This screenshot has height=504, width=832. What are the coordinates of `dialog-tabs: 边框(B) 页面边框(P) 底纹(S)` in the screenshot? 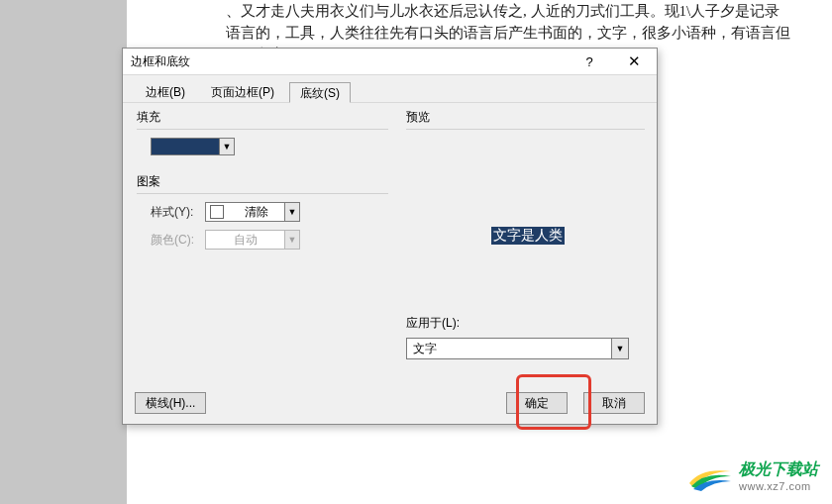 It's located at (390, 89).